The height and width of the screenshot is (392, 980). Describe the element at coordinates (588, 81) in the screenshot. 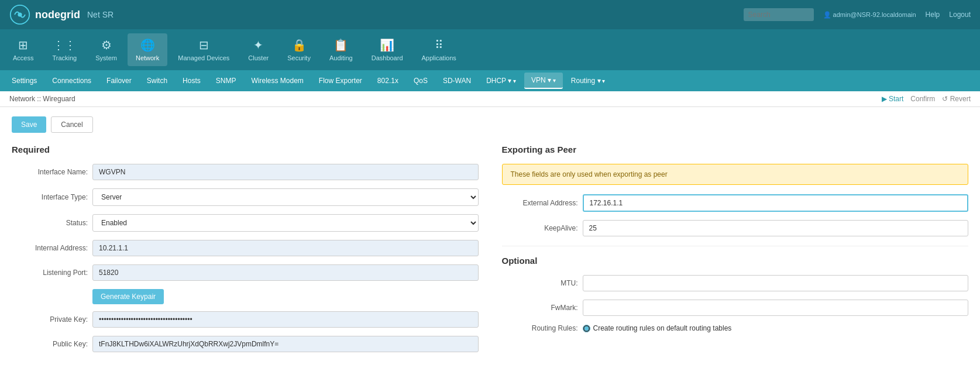

I see `subnav-routing: Routing ▾` at that location.